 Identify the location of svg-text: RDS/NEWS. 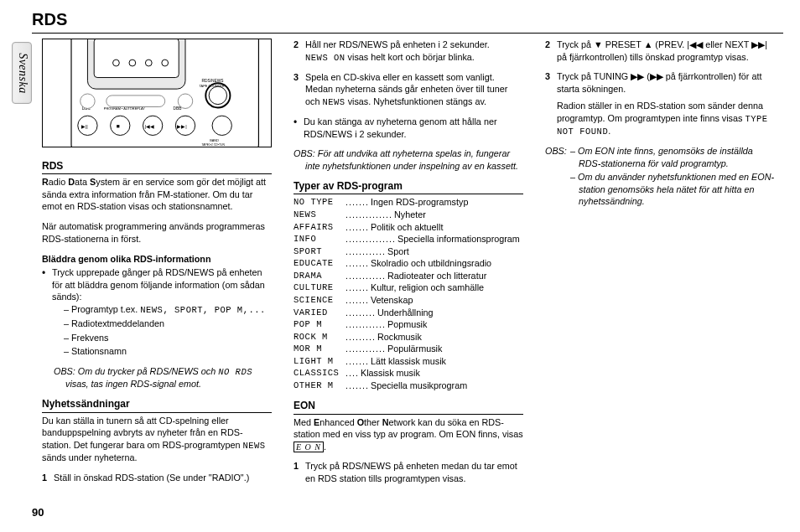
(213, 80).